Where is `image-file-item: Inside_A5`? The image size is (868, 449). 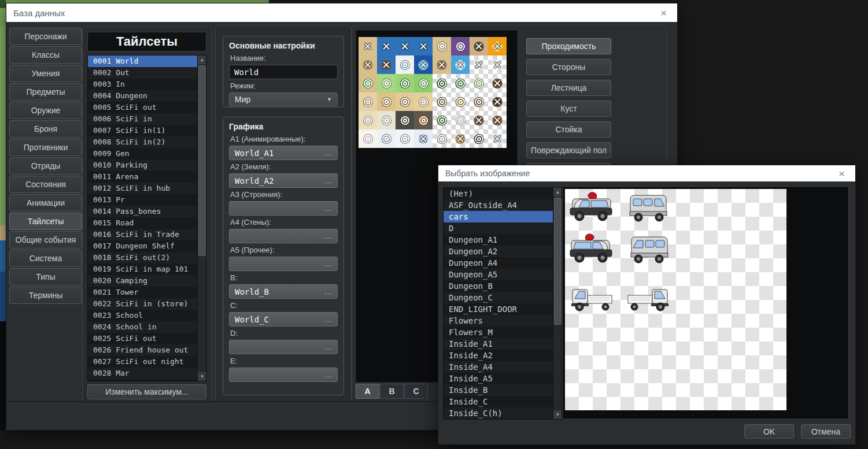 image-file-item: Inside_A5 is located at coordinates (498, 379).